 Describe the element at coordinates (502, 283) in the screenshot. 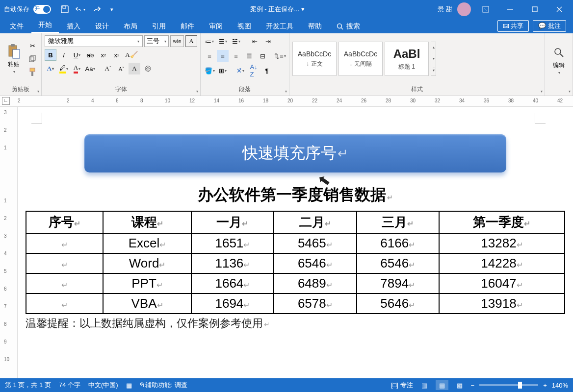

I see `table-cell: 16047↵` at that location.